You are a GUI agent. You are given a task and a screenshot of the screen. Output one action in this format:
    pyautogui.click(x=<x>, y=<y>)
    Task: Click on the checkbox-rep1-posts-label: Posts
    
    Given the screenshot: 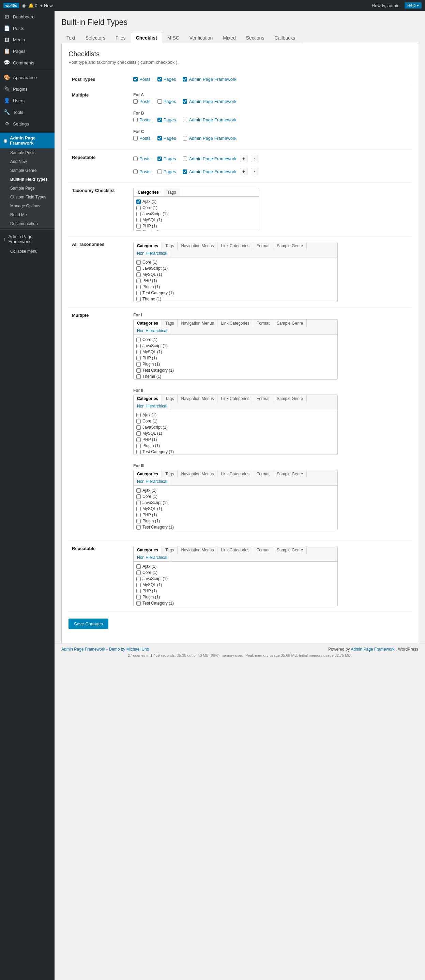 What is the action you would take?
    pyautogui.click(x=145, y=159)
    